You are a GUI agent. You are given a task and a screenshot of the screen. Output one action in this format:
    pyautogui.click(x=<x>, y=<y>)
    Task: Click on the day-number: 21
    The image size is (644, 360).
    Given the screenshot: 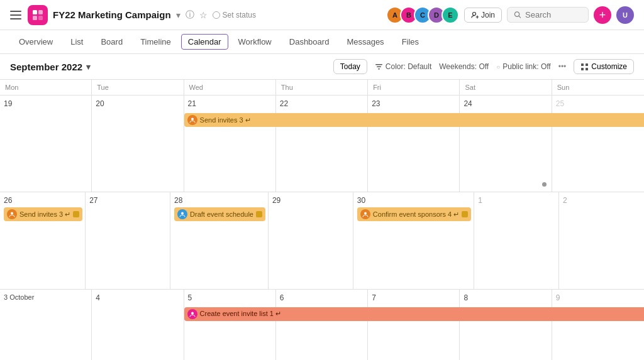 What is the action you would take?
    pyautogui.click(x=230, y=104)
    